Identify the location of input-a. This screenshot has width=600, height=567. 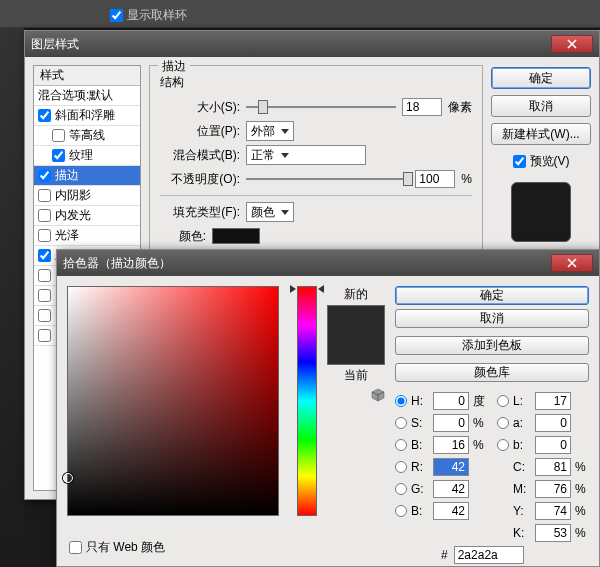
(553, 423).